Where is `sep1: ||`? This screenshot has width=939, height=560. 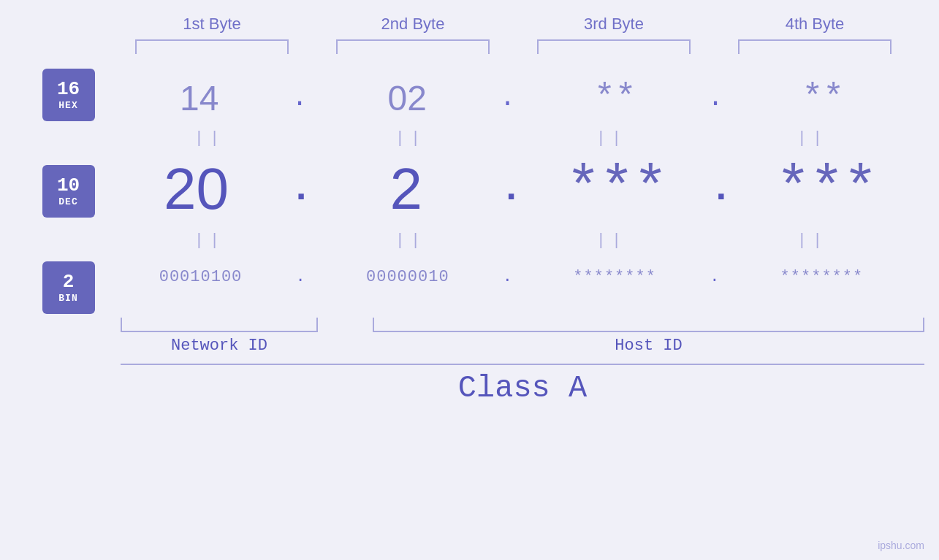
sep1: || is located at coordinates (210, 139).